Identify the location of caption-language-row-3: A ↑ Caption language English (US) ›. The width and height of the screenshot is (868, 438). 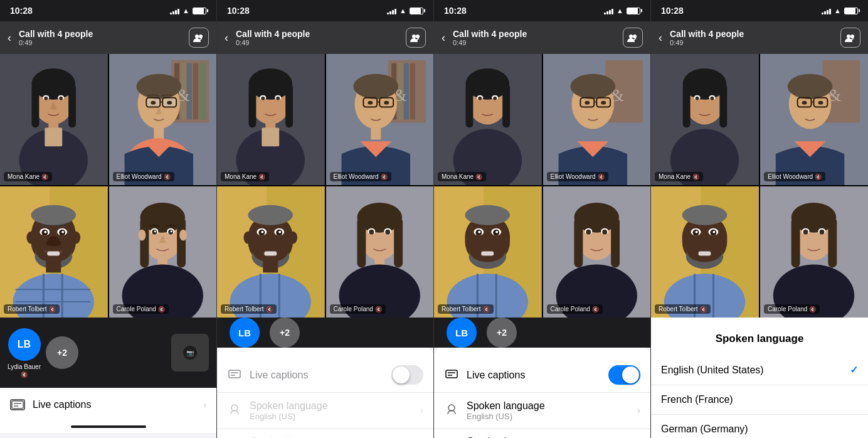
(542, 433).